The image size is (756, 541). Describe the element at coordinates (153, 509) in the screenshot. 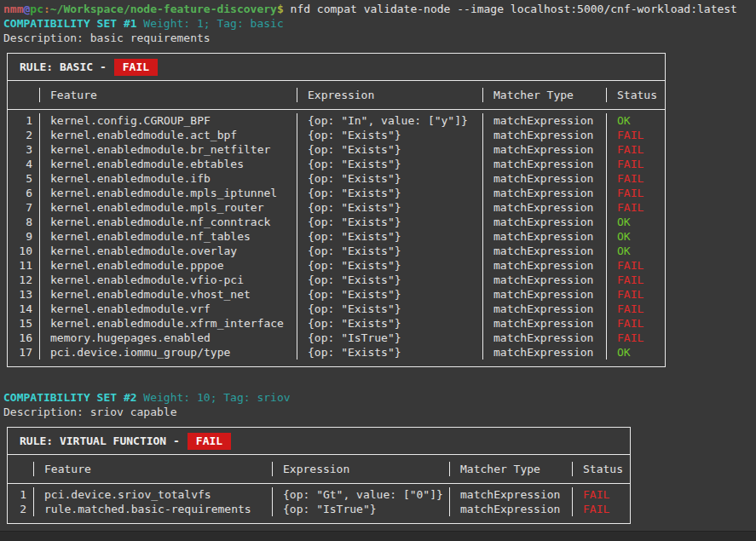

I see `row-feature: rule.matched.basic-requirements` at that location.